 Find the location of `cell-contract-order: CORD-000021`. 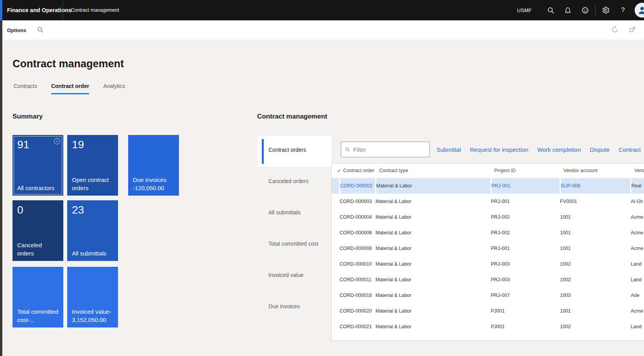

cell-contract-order: CORD-000021 is located at coordinates (358, 327).